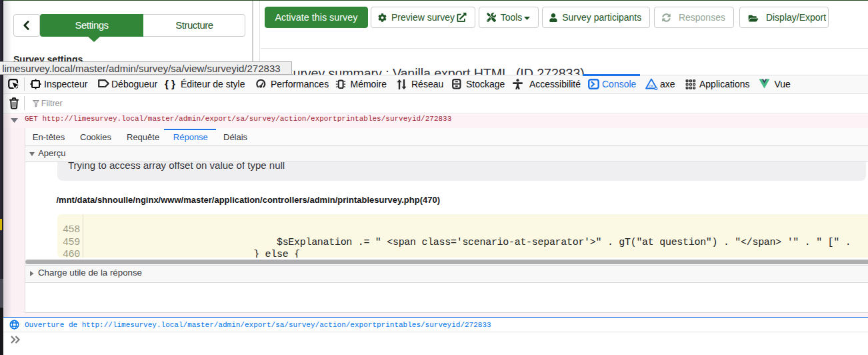  Describe the element at coordinates (651, 86) in the screenshot. I see `svg-text: OK` at that location.